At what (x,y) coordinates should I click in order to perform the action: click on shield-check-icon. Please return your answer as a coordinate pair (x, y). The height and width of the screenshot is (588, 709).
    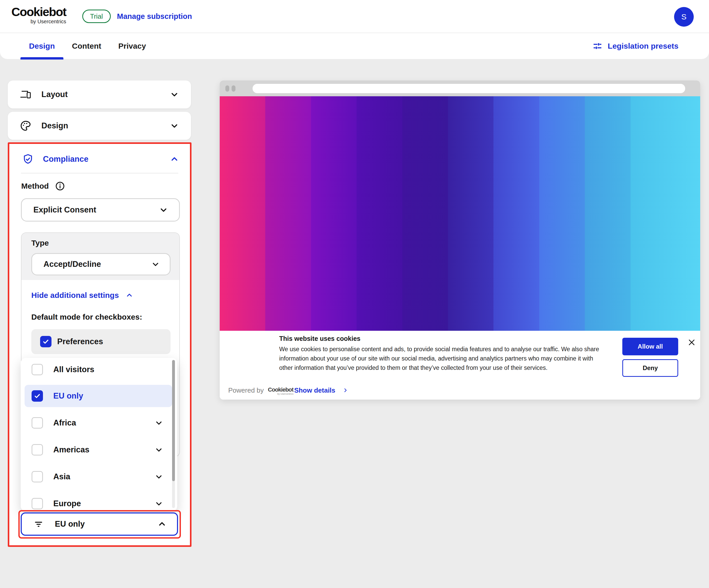
    Looking at the image, I should click on (28, 159).